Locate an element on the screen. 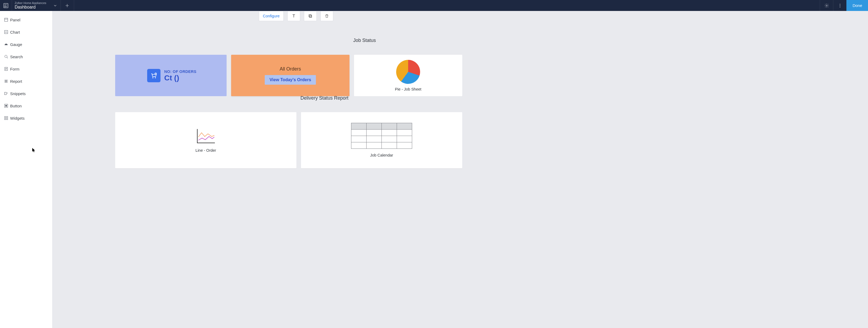 This screenshot has height=328, width=868. gear-icon is located at coordinates (827, 5).